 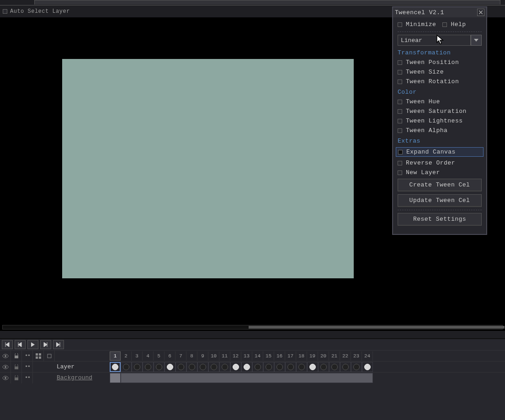 I want to click on layer-linked-toggle: ••, so click(x=27, y=367).